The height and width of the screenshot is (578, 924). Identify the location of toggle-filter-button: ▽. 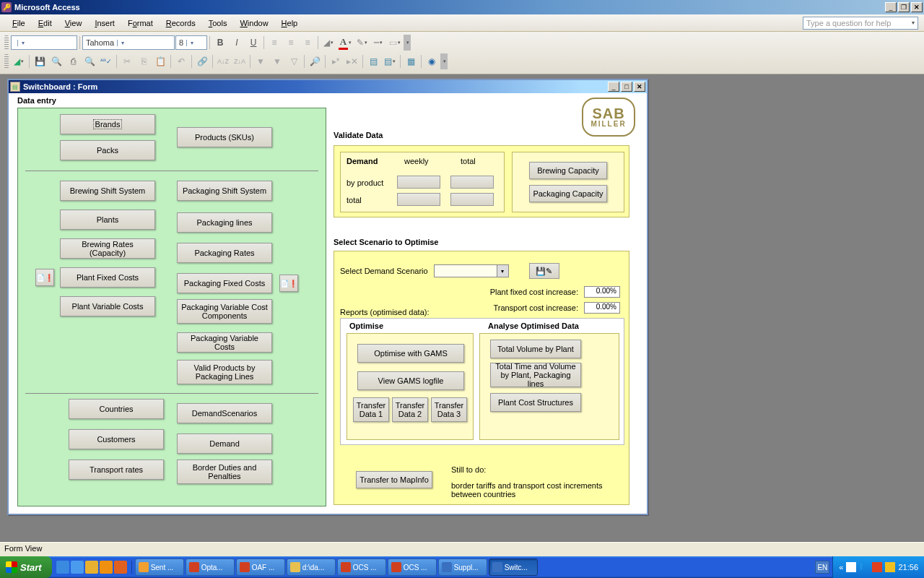
(294, 61).